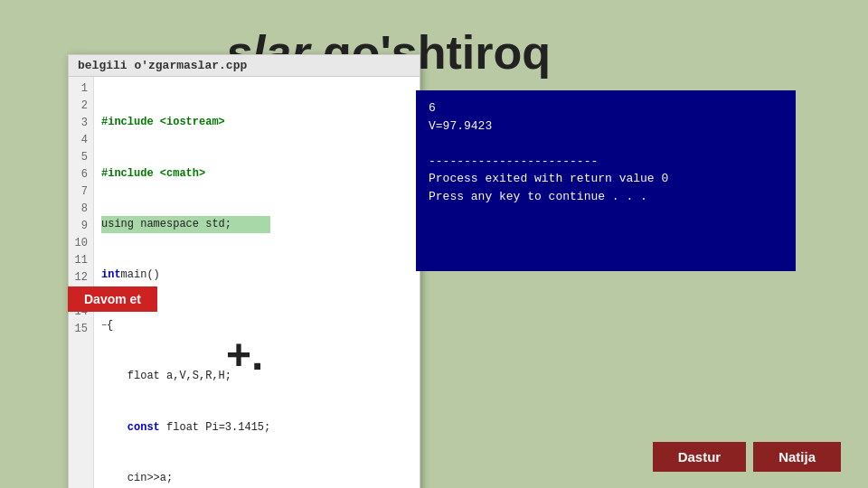 The width and height of the screenshot is (868, 488). Describe the element at coordinates (700, 457) in the screenshot. I see `dastur-label: Dastur` at that location.